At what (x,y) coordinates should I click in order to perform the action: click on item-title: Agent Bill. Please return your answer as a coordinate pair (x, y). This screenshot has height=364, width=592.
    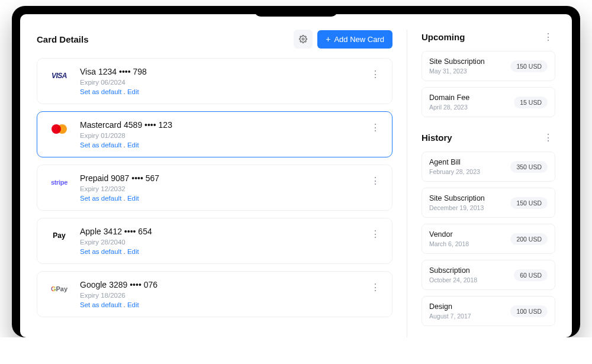
    Looking at the image, I should click on (455, 162).